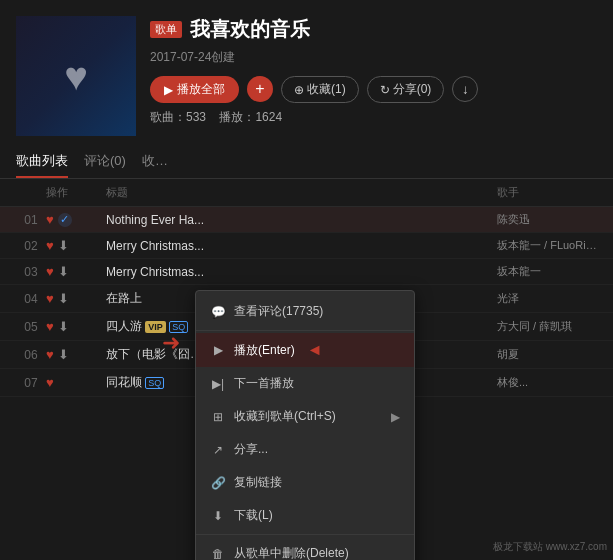 The width and height of the screenshot is (613, 560). I want to click on collect-button: ⊕ 收藏(1), so click(320, 90).